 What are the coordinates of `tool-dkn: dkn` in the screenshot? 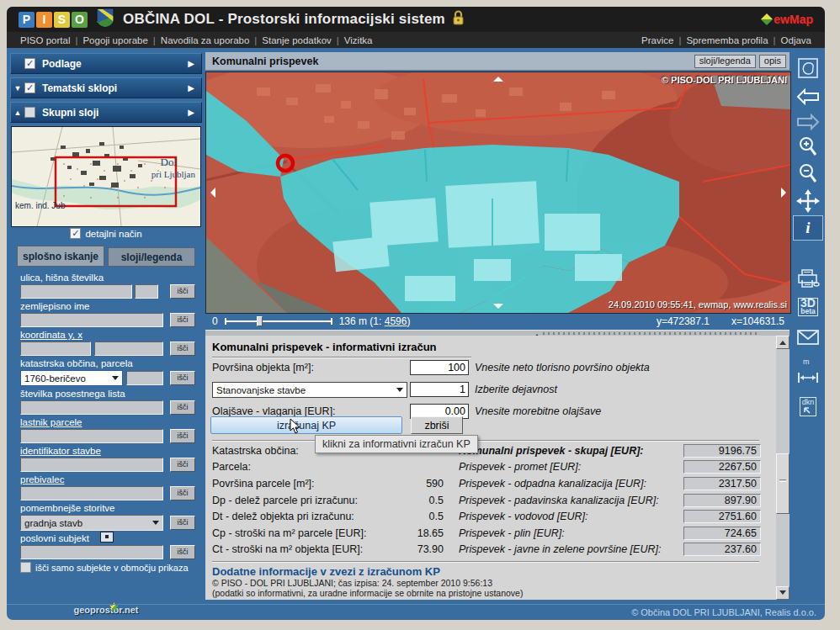 It's located at (808, 406).